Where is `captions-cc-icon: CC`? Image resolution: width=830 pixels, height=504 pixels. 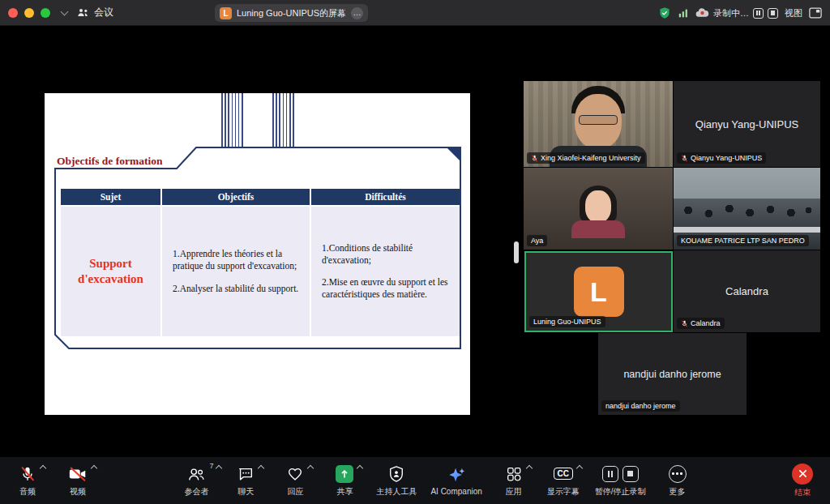
captions-cc-icon: CC is located at coordinates (563, 473).